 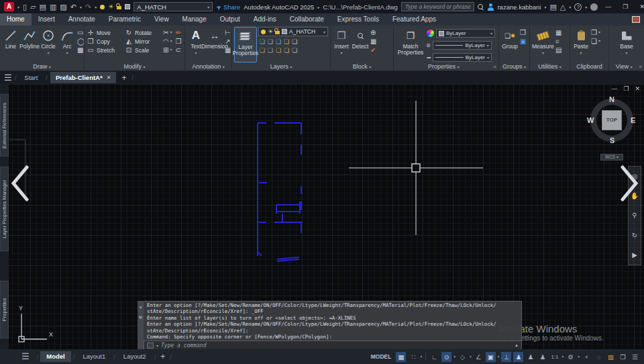 What do you see at coordinates (462, 58) in the screenshot?
I see `linetype-dropdown: ByLayer ▾` at bounding box center [462, 58].